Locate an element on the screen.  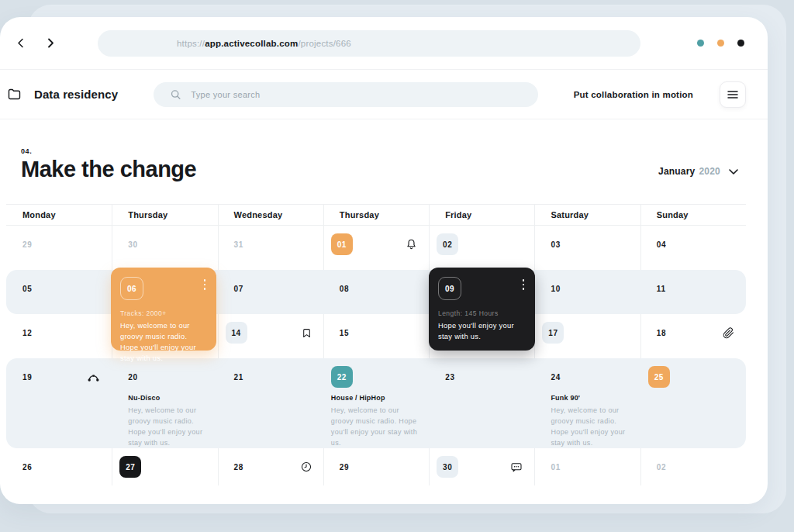
calendar-cell: 19 is located at coordinates (59, 403).